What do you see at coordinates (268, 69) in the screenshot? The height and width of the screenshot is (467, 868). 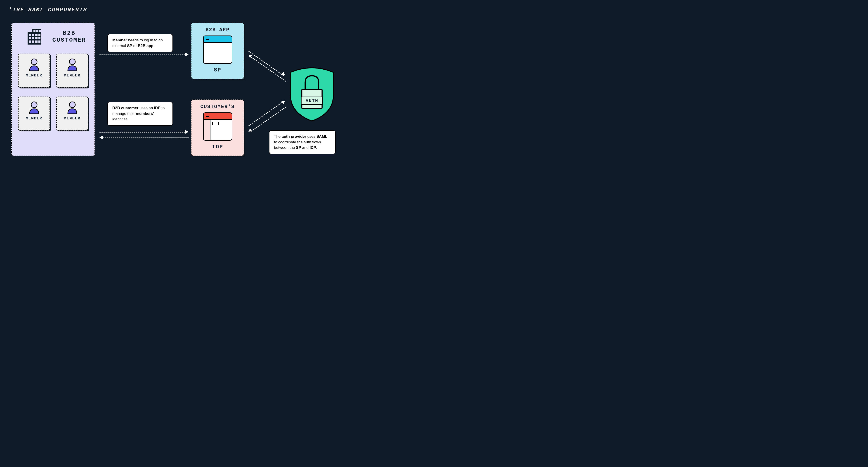 I see `arrow-auth-to-sp` at bounding box center [268, 69].